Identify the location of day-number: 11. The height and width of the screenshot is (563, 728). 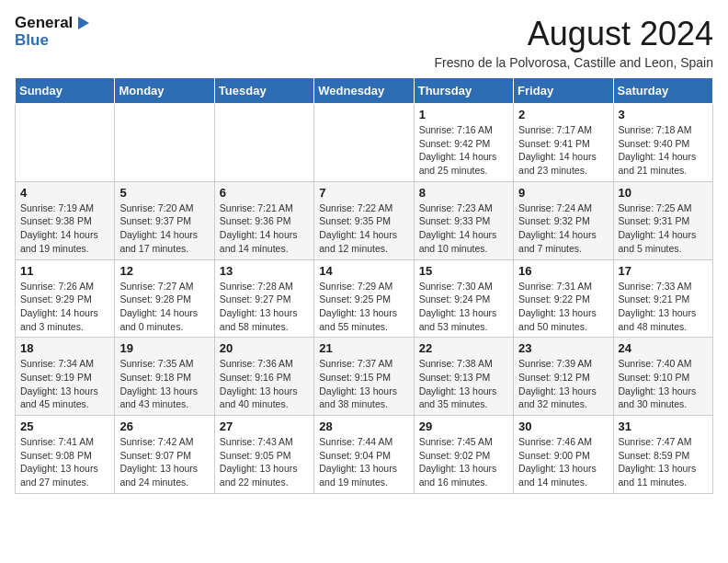
(64, 270).